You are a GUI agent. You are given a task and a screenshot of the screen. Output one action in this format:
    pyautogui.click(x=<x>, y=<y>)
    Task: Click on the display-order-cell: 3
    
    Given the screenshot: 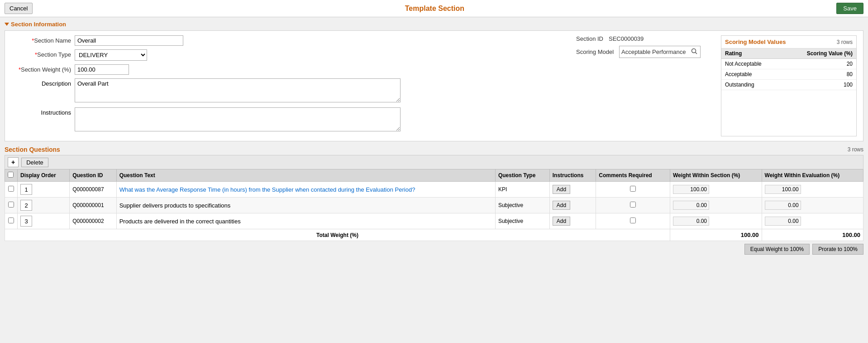 What is the action you would take?
    pyautogui.click(x=43, y=221)
    